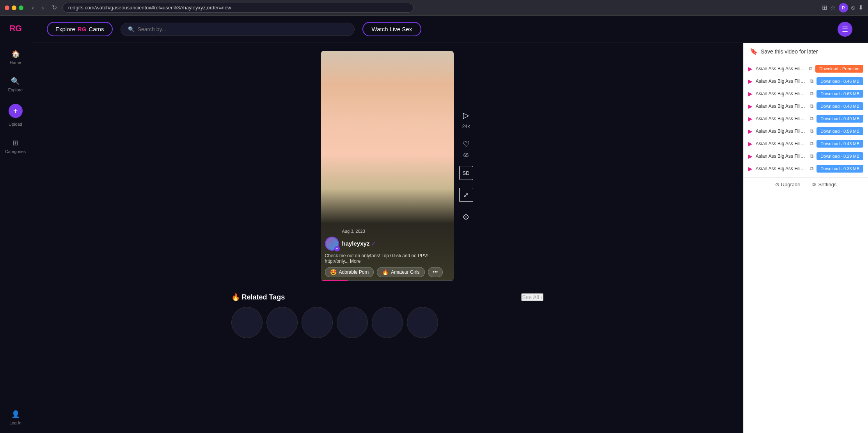 Image resolution: width=868 pixels, height=433 pixels. What do you see at coordinates (532, 297) in the screenshot?
I see `see-all-button: See All ›` at bounding box center [532, 297].